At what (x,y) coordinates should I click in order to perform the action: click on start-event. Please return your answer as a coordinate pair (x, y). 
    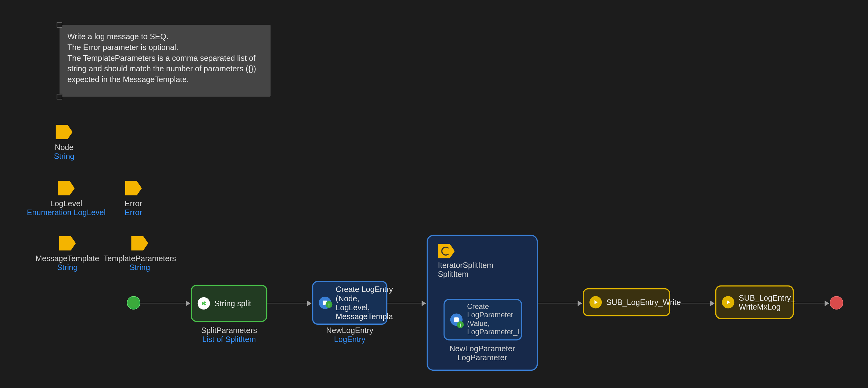
    Looking at the image, I should click on (133, 303).